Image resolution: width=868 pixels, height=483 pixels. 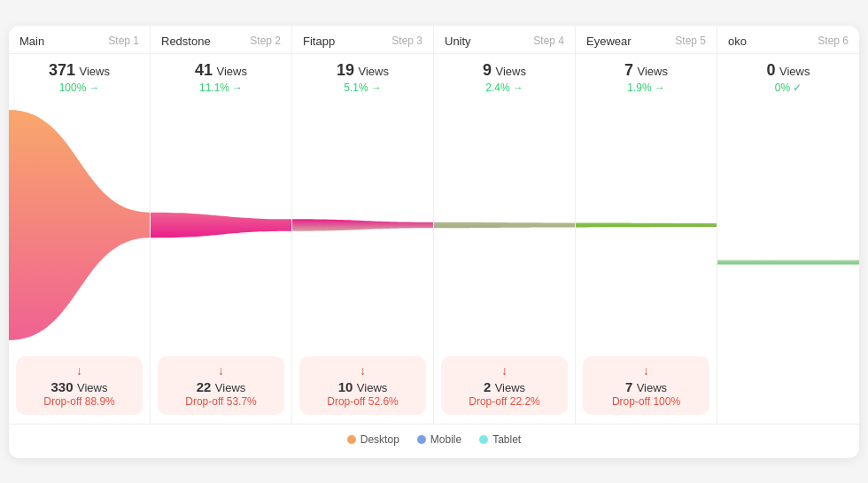 What do you see at coordinates (458, 41) in the screenshot?
I see `step-name-4: Unity` at bounding box center [458, 41].